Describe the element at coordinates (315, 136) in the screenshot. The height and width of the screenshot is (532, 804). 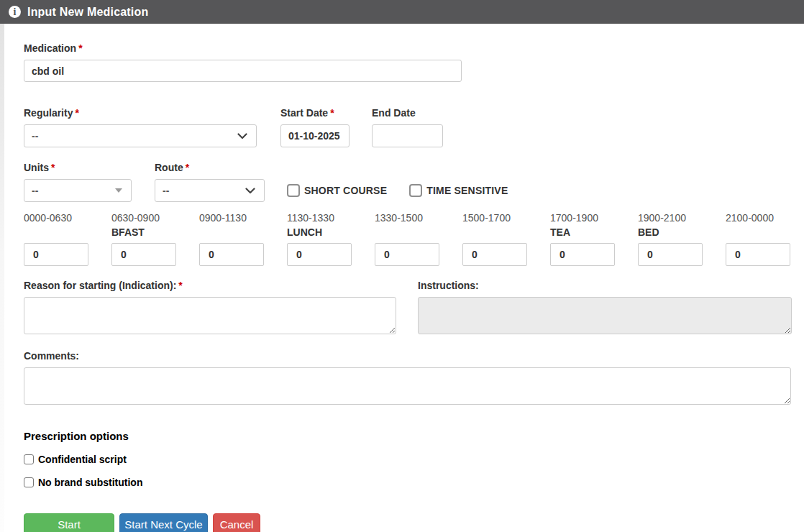
I see `start-date-input` at that location.